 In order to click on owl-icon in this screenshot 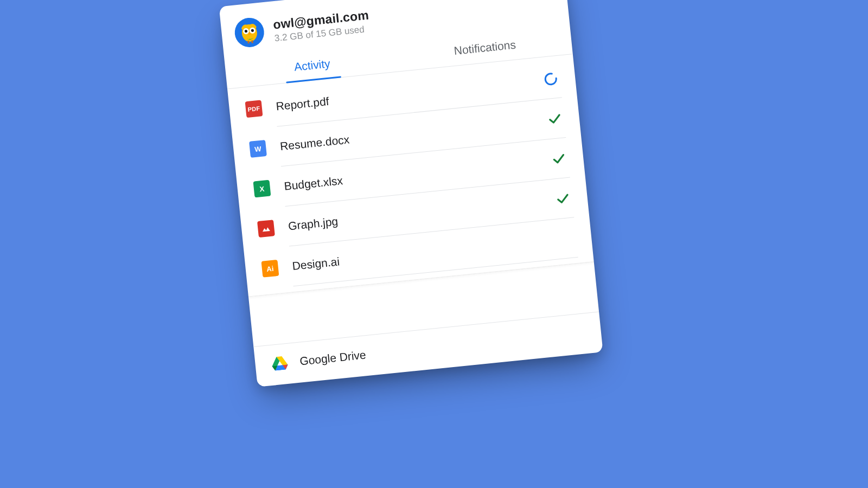, I will do `click(250, 33)`.